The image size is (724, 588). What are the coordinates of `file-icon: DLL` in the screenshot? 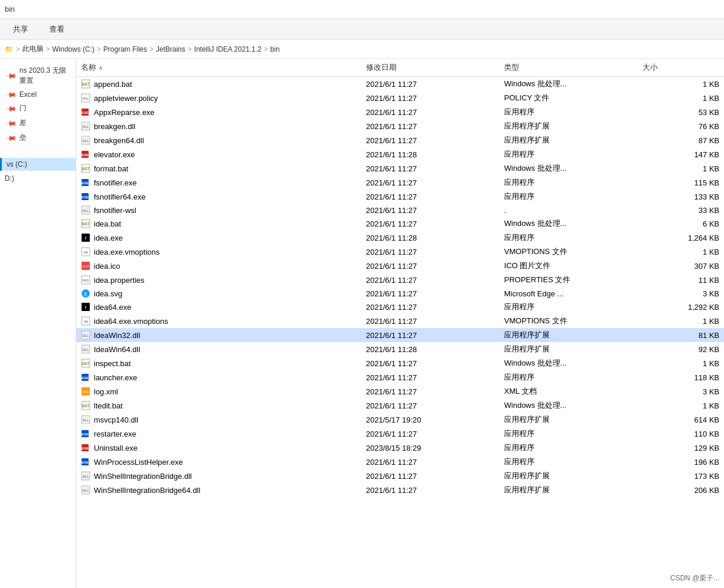 It's located at (86, 335).